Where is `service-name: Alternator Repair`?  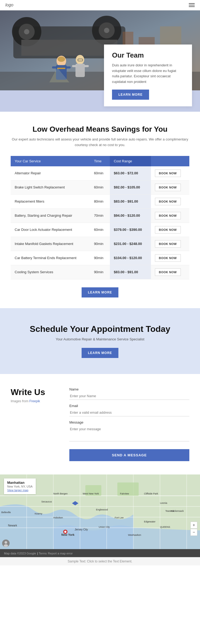
service-name: Alternator Repair is located at coordinates (50, 173).